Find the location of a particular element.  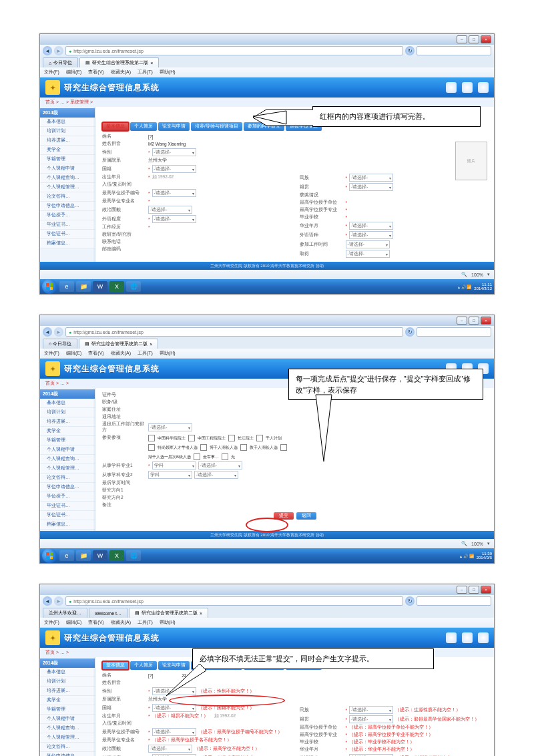

taskbar-icon: 🌐 is located at coordinates (134, 556).